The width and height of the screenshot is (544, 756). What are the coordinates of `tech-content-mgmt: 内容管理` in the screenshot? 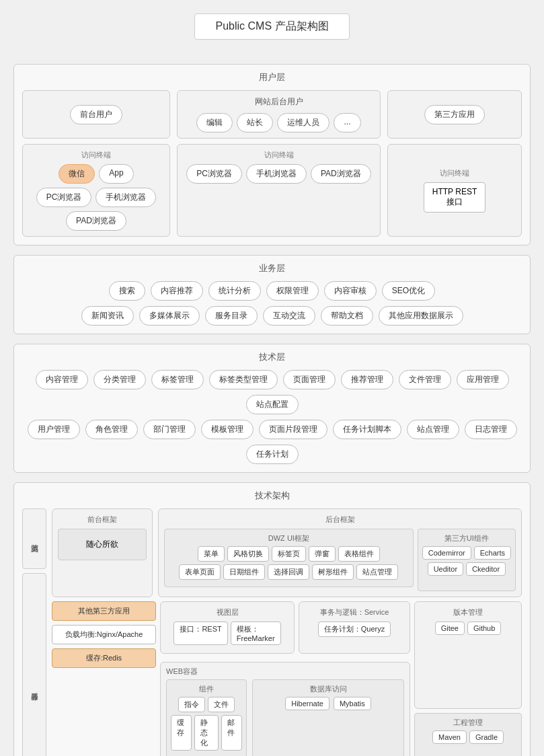 It's located at (62, 379).